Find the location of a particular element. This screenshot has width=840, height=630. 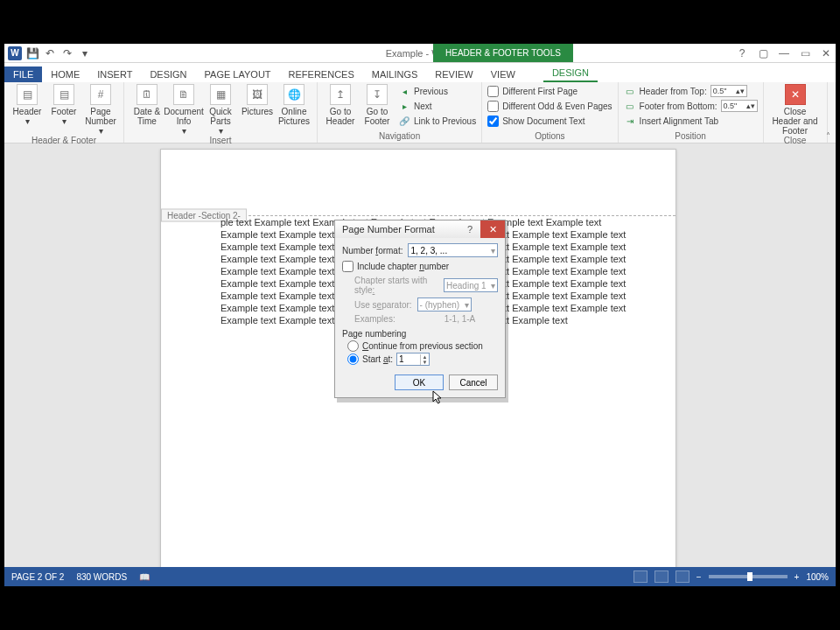

continue-radio: Continue from previous section is located at coordinates (423, 346).